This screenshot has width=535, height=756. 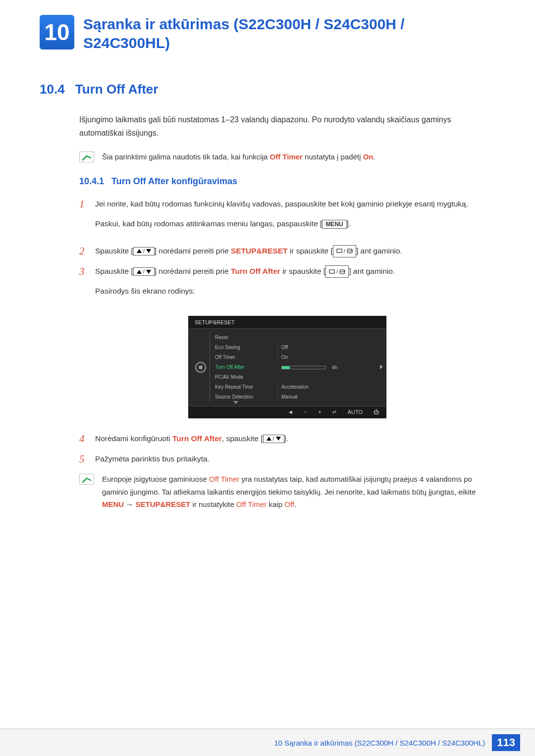 What do you see at coordinates (287, 323) in the screenshot?
I see `osd-title: SETUP&RESET` at bounding box center [287, 323].